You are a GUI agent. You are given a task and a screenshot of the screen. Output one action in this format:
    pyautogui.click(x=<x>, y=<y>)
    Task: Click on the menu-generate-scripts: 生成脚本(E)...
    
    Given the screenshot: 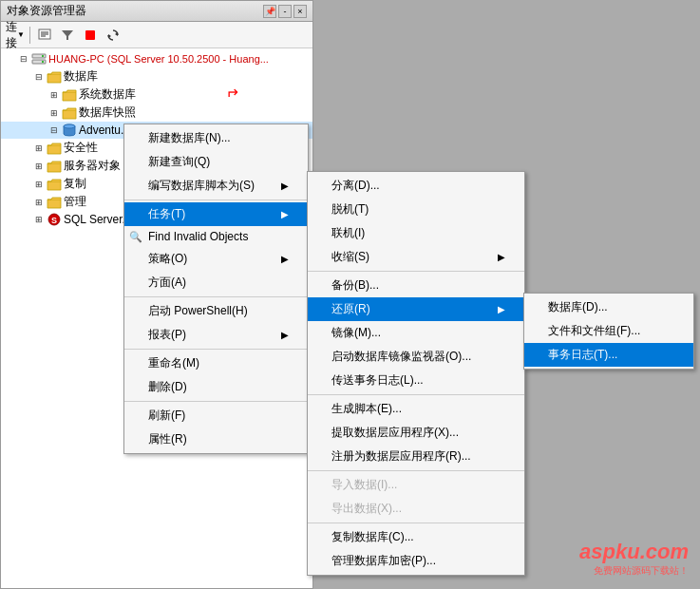 What is the action you would take?
    pyautogui.click(x=416, y=408)
    